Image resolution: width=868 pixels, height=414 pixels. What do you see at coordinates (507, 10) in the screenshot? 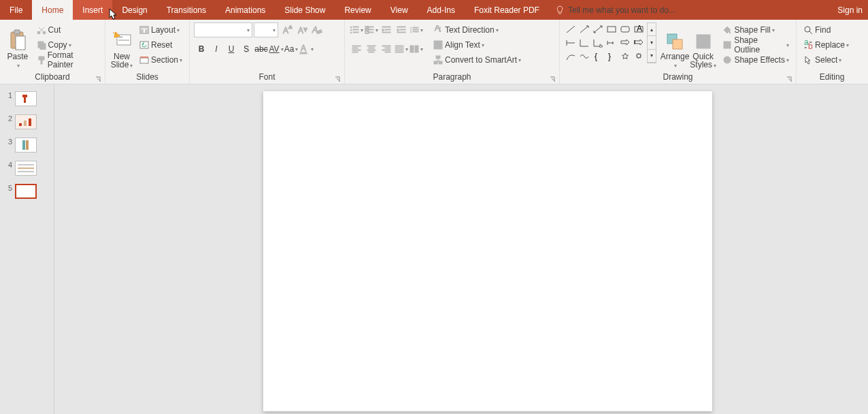
I see `tab-foxit: Foxit Reader PDF` at bounding box center [507, 10].